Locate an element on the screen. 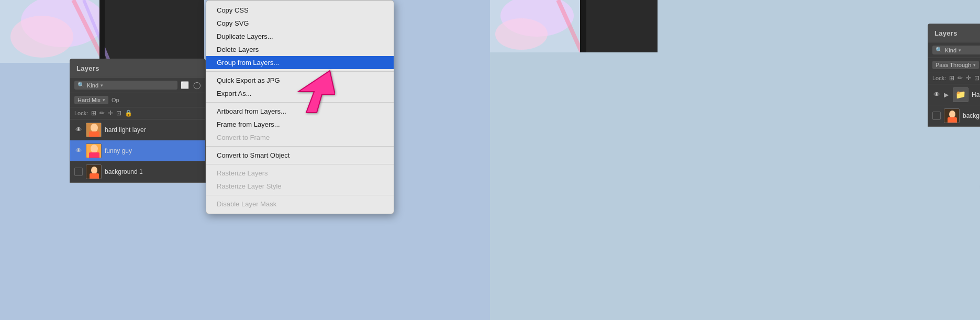  search-kind-box-right: 🔍 Kind ▾ is located at coordinates (956, 50).